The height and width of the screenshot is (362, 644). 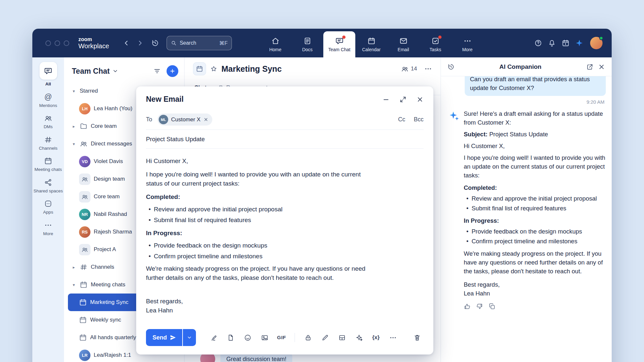 I want to click on nav-team-chat: Team Chat, so click(x=339, y=44).